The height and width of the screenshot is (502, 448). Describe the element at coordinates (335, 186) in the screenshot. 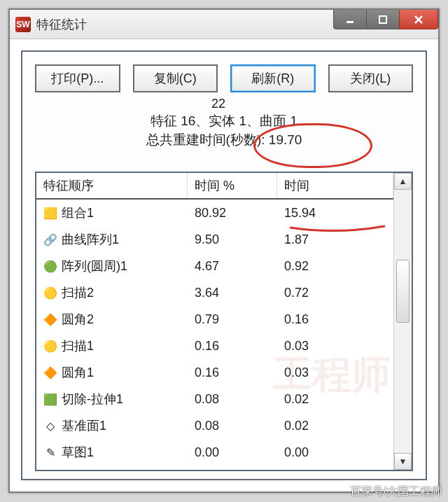

I see `col-time: 时间` at that location.